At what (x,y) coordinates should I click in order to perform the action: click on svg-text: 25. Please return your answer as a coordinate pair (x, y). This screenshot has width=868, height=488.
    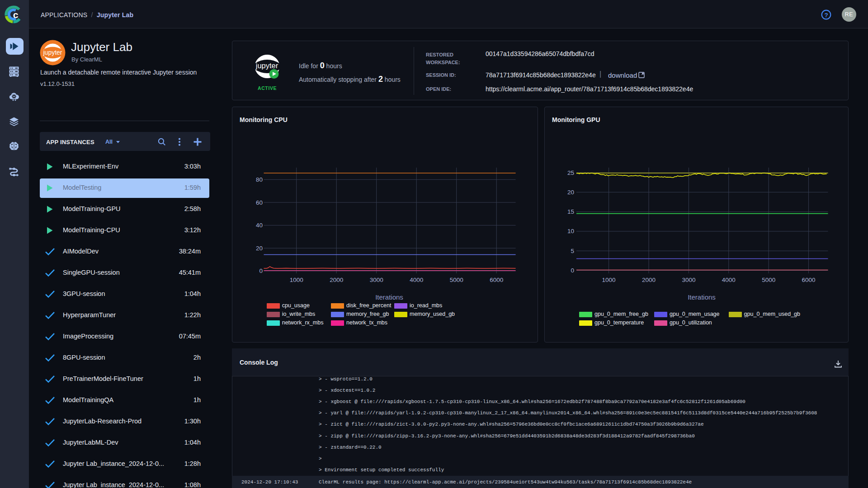
    Looking at the image, I should click on (571, 173).